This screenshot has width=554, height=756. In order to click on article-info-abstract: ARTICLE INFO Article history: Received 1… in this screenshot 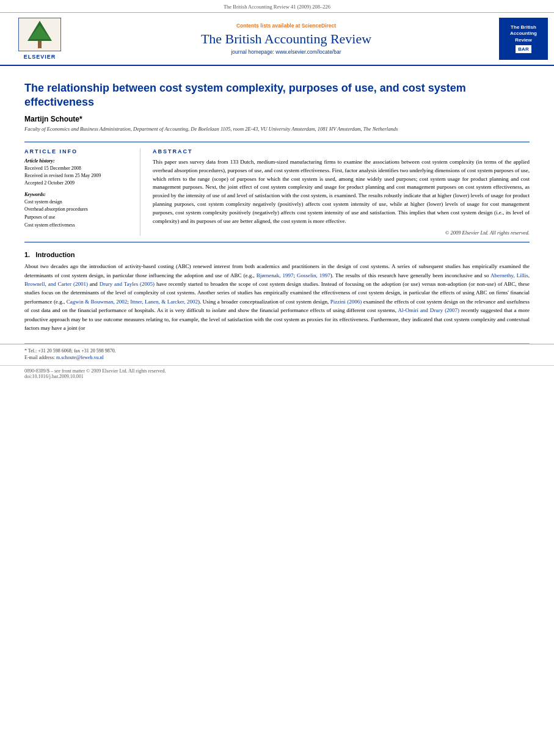, I will do `click(277, 192)`.